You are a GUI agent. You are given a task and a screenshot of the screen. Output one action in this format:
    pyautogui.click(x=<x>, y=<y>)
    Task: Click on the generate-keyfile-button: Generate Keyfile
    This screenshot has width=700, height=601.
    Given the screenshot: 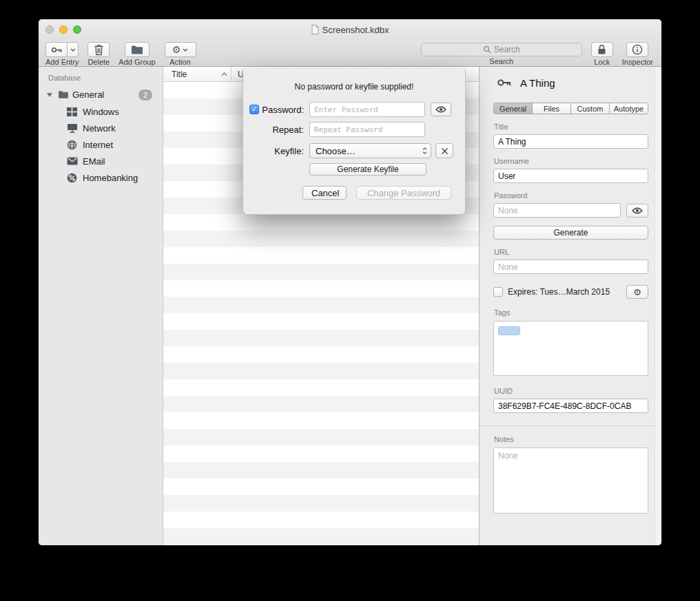 What is the action you would take?
    pyautogui.click(x=368, y=169)
    